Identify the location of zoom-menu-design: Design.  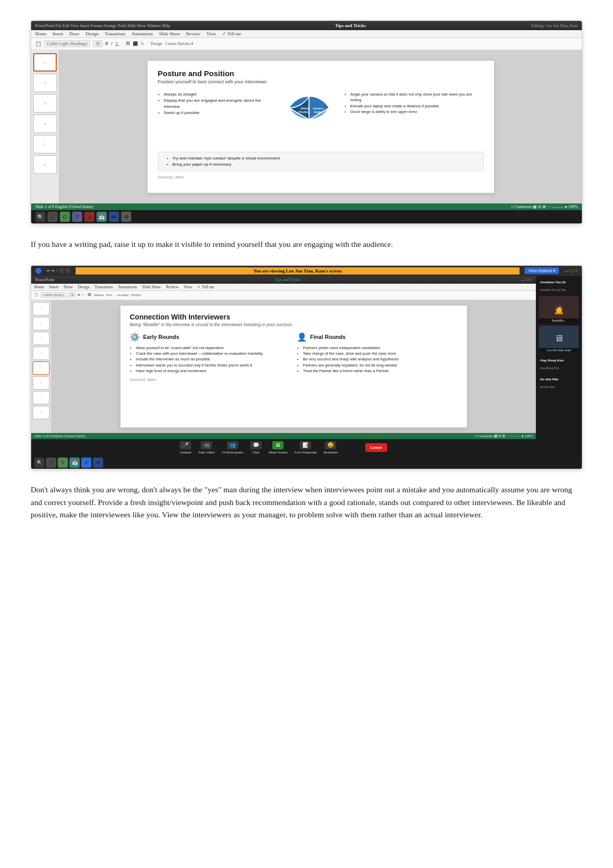
(84, 287).